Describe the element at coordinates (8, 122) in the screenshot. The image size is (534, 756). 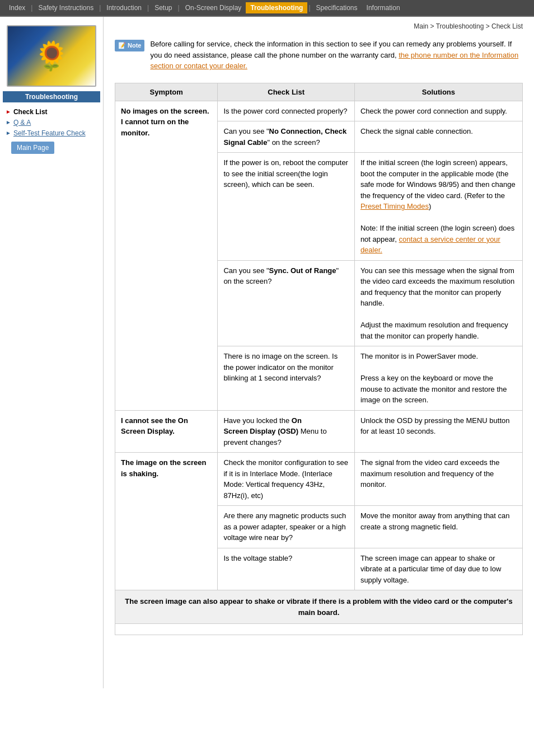
I see `arrow-icon-qa: ►` at that location.